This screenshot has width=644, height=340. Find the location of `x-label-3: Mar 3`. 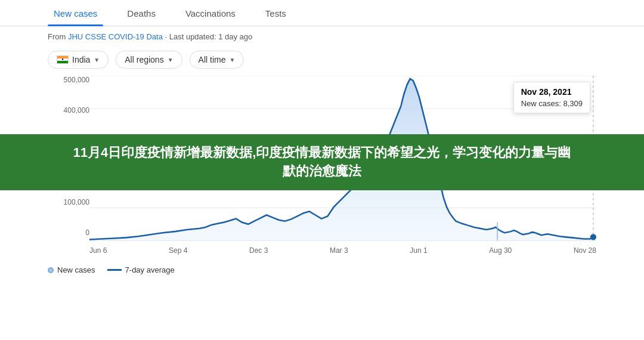

x-label-3: Mar 3 is located at coordinates (339, 251).